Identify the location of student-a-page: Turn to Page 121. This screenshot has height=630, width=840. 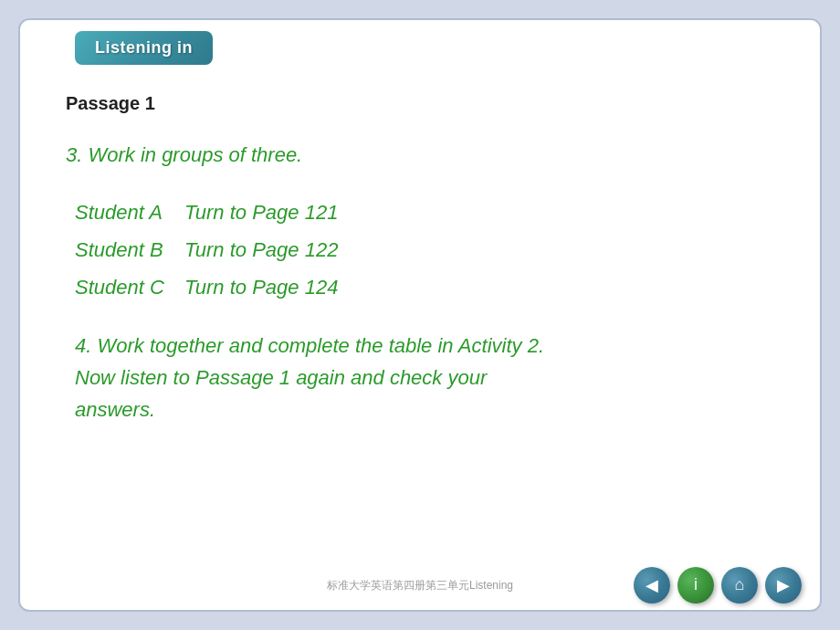
(261, 212).